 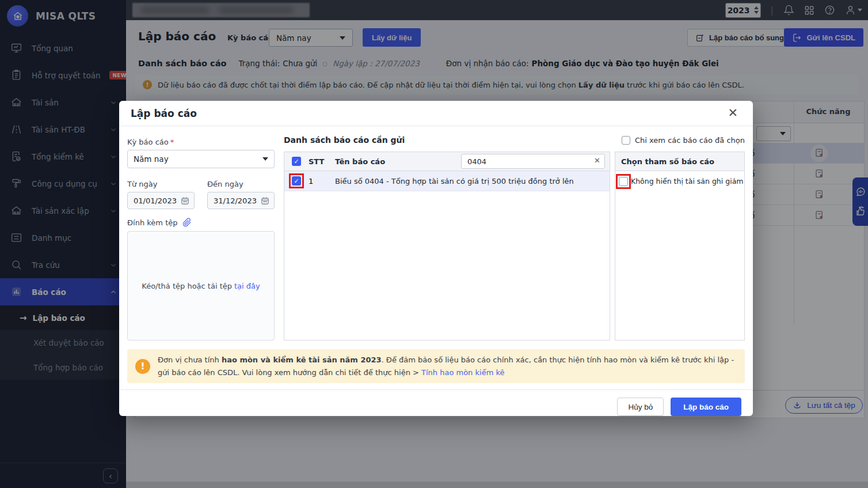 What do you see at coordinates (201, 239) in the screenshot?
I see `report-form: Kỳ báo cáo* Năm nay Từ ngày 01/01/2023` at bounding box center [201, 239].